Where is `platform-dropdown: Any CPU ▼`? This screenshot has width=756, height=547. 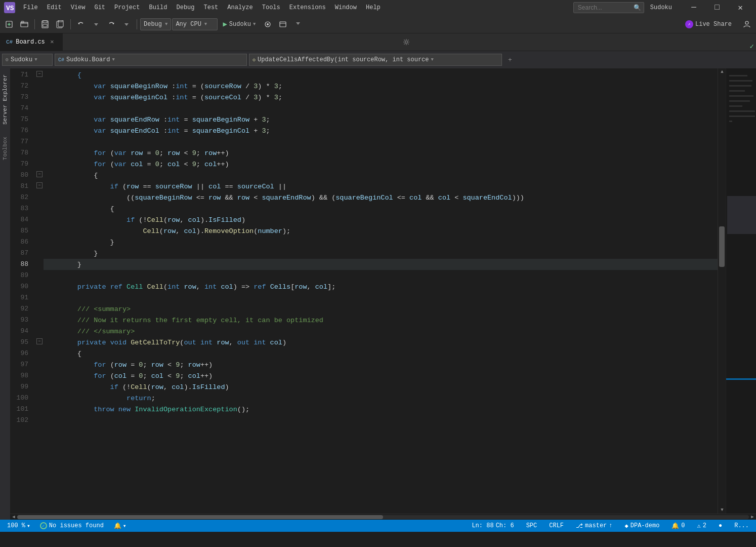 platform-dropdown: Any CPU ▼ is located at coordinates (195, 24).